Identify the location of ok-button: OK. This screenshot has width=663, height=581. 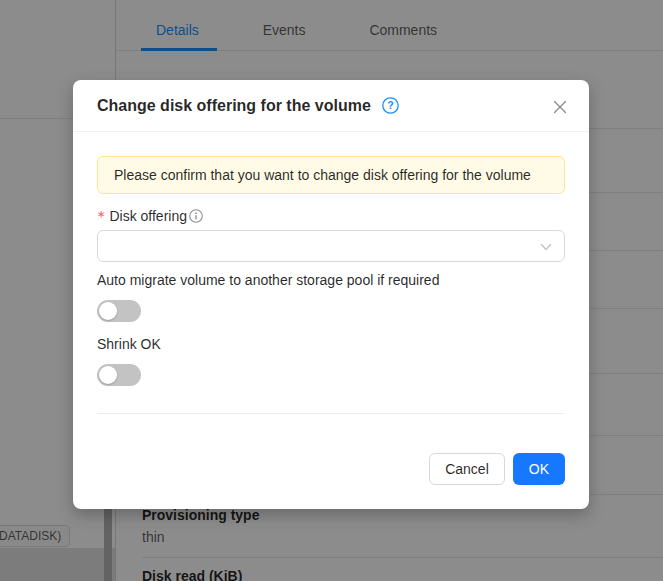
(539, 469).